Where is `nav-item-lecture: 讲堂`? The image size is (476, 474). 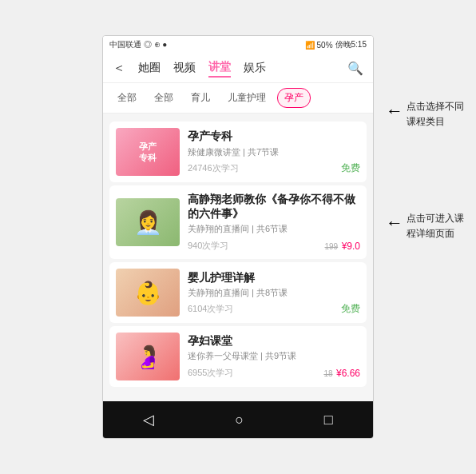
nav-item-lecture: 讲堂 is located at coordinates (220, 68).